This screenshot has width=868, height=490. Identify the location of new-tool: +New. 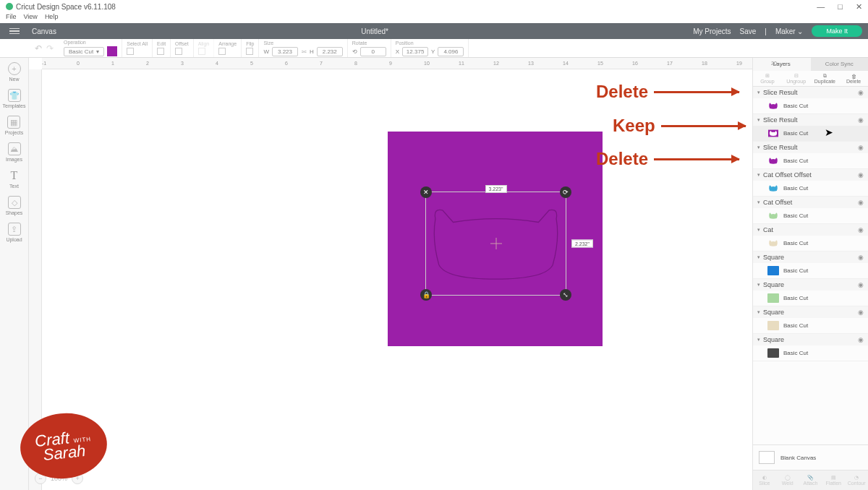
(14, 72).